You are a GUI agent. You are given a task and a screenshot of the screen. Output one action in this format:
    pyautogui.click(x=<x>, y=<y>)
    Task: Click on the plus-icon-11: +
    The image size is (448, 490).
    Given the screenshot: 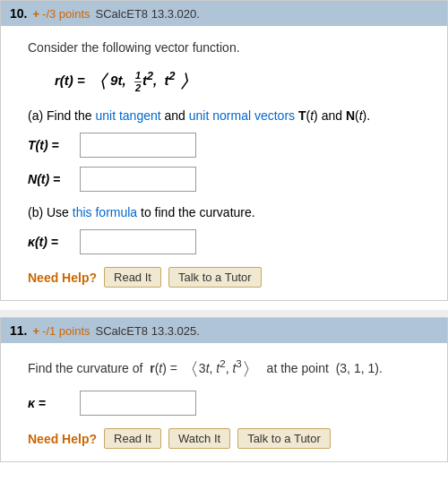 What is the action you would take?
    pyautogui.click(x=36, y=331)
    